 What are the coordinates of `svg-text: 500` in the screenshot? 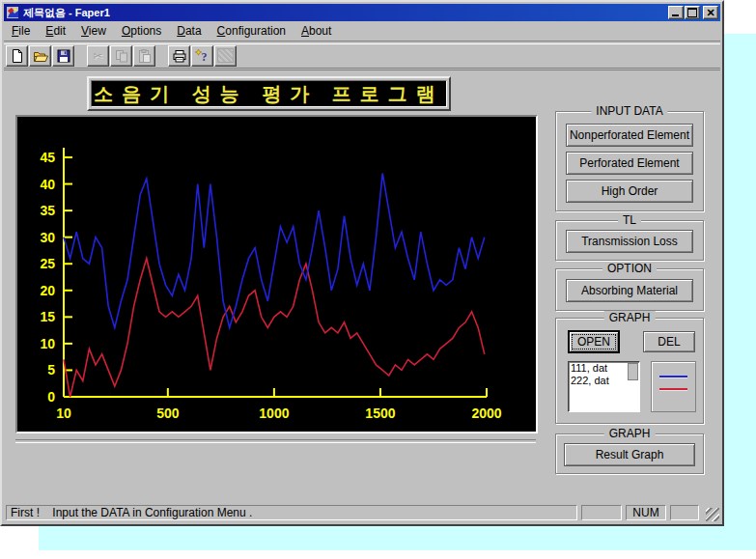 It's located at (168, 413).